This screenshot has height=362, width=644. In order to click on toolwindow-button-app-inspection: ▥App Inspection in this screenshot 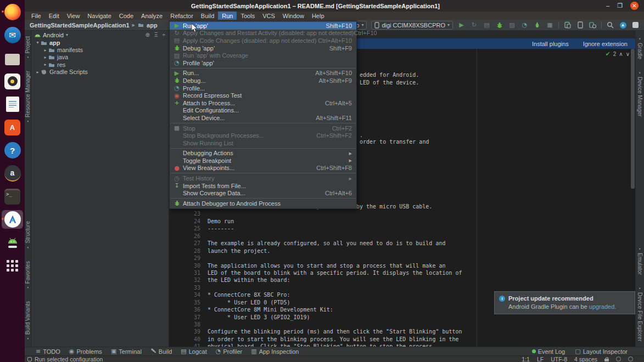, I will do `click(275, 352)`.